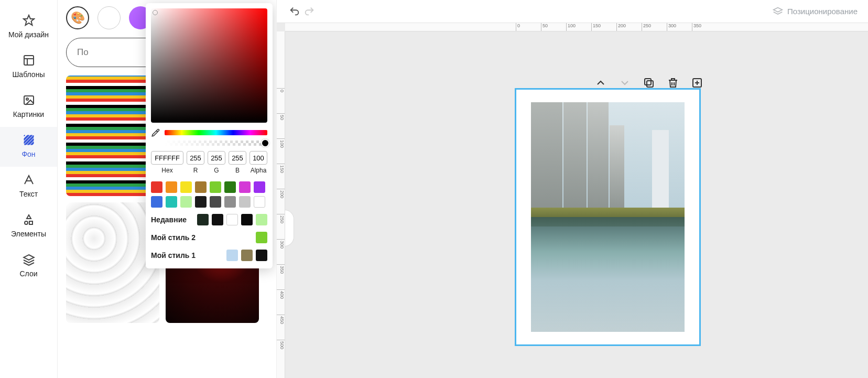 Image resolution: width=868 pixels, height=378 pixels. What do you see at coordinates (29, 74) in the screenshot?
I see `sidebar-item-label: Шаблоны` at bounding box center [29, 74].